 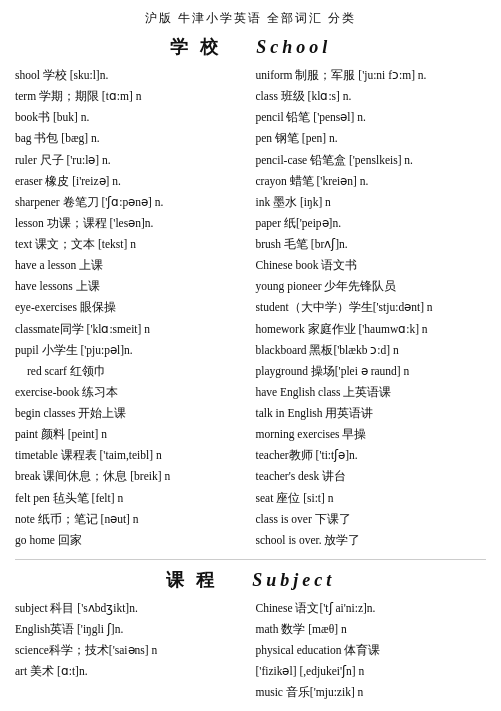 What do you see at coordinates (372, 160) in the screenshot?
I see `school-right-entry: pencil-case 铅笔盒 ['penslkeis] n.` at bounding box center [372, 160].